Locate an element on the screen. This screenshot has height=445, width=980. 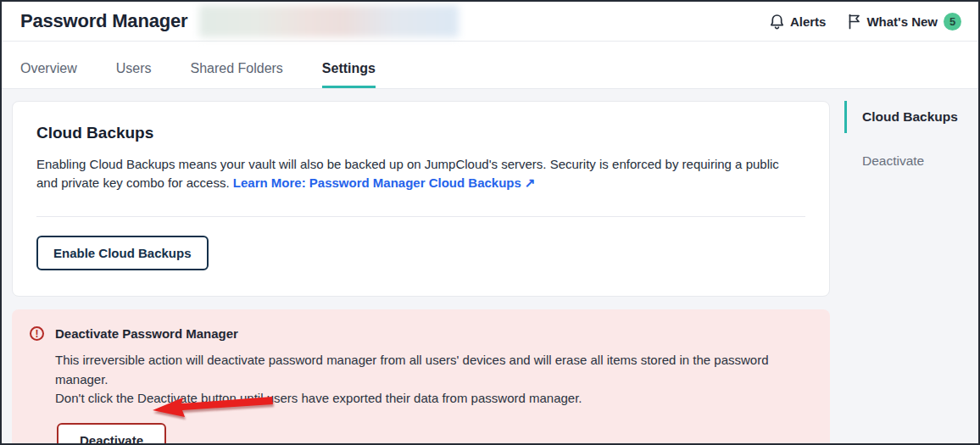
whats-new-label: What's New is located at coordinates (902, 22).